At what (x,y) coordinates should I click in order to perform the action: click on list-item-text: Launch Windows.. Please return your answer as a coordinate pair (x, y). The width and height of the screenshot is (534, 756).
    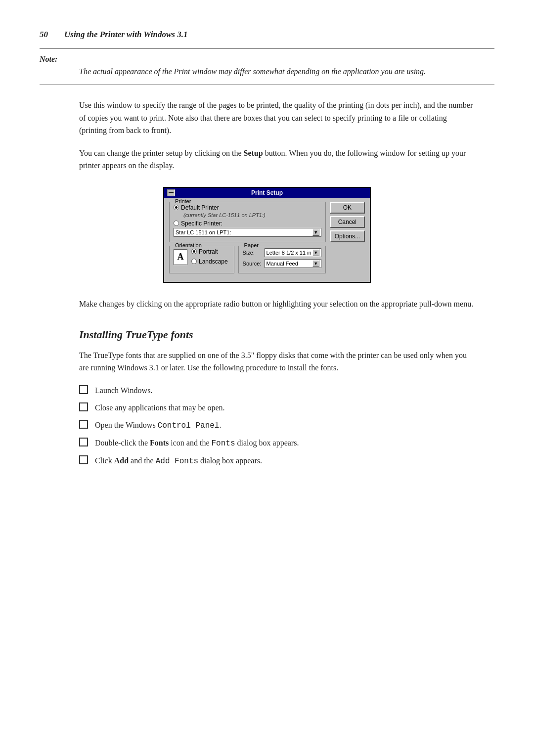
    Looking at the image, I should click on (124, 391).